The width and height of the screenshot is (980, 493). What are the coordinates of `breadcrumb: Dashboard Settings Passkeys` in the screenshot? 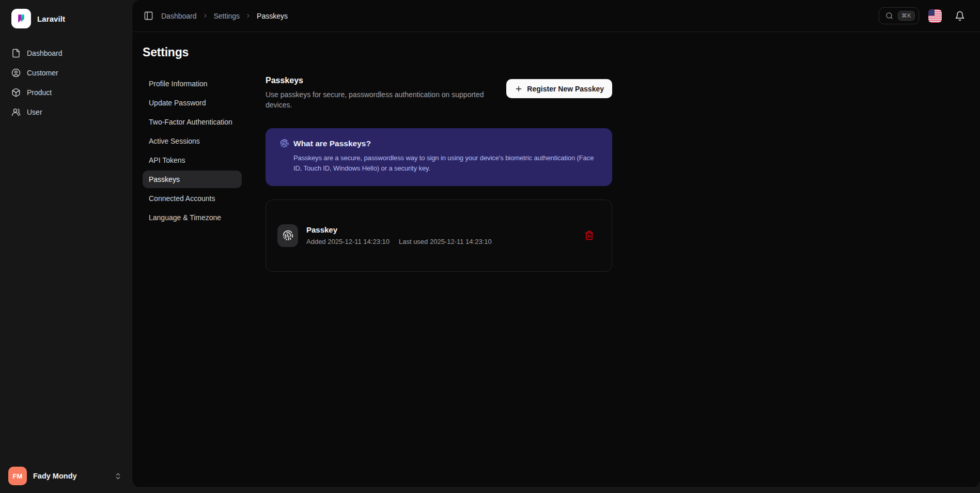 It's located at (224, 16).